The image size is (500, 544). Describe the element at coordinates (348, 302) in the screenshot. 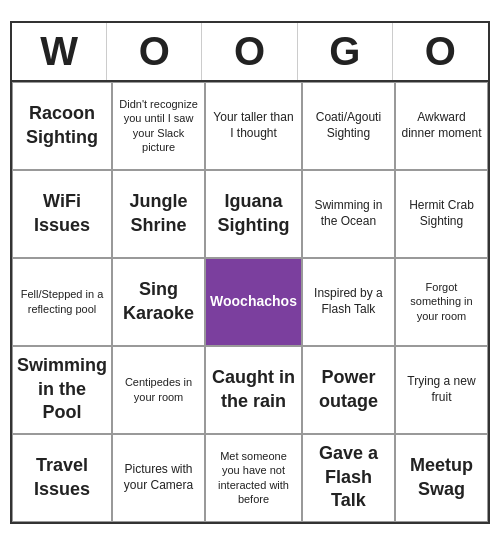

I see `bingo-cell-13: Inspired by a Flash Talk` at that location.